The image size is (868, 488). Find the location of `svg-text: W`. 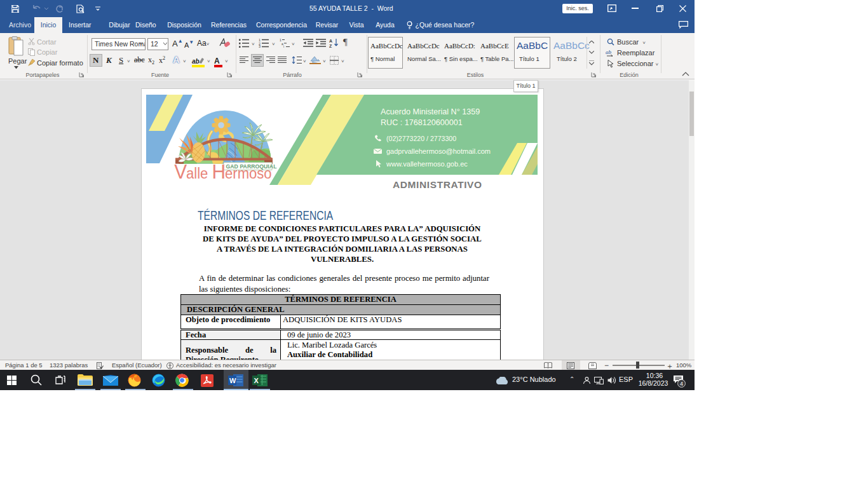

svg-text: W is located at coordinates (233, 381).